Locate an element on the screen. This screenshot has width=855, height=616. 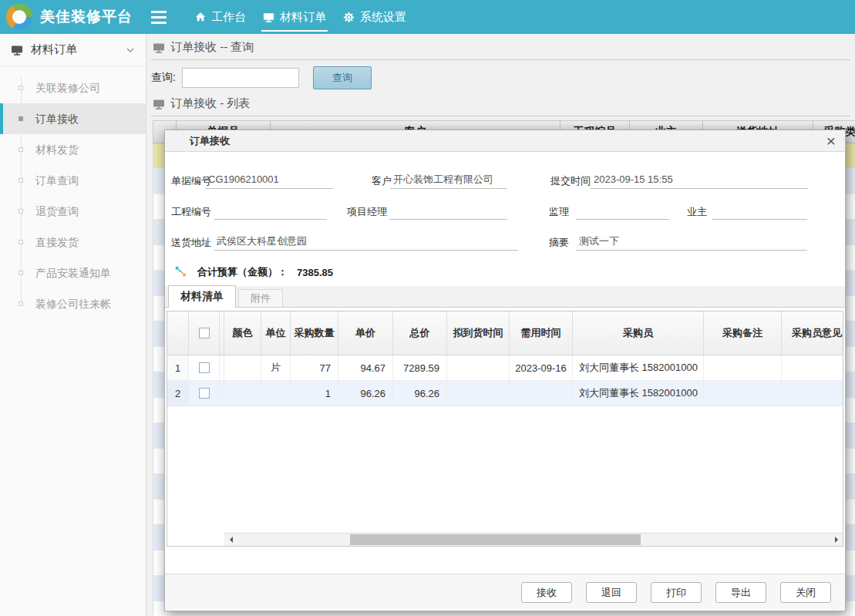
grid-column-header: 采购数量 is located at coordinates (315, 333).